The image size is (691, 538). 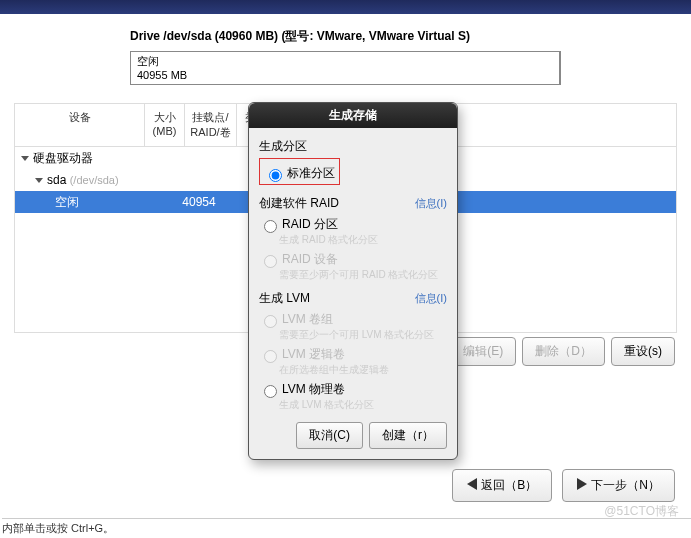 What do you see at coordinates (345, 75) in the screenshot?
I see `drive-free-size: 40955 MB` at bounding box center [345, 75].